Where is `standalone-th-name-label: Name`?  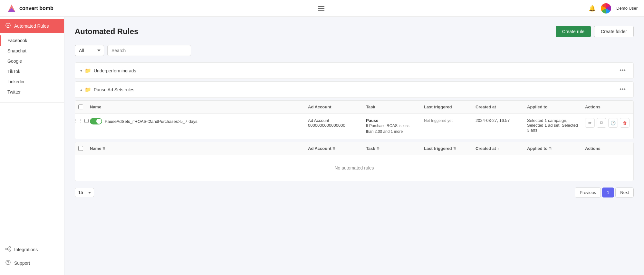
standalone-th-name-label: Name is located at coordinates (95, 149).